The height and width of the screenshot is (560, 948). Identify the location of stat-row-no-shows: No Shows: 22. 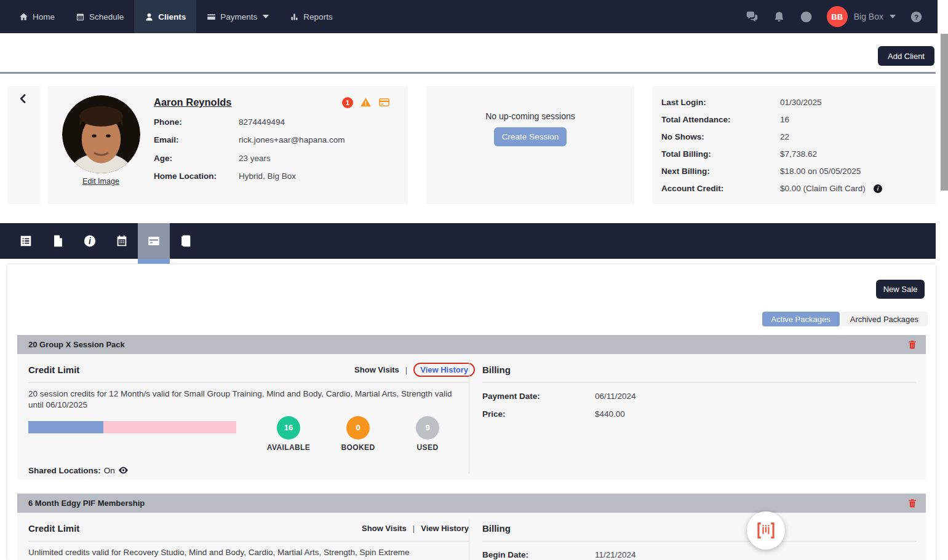
(799, 136).